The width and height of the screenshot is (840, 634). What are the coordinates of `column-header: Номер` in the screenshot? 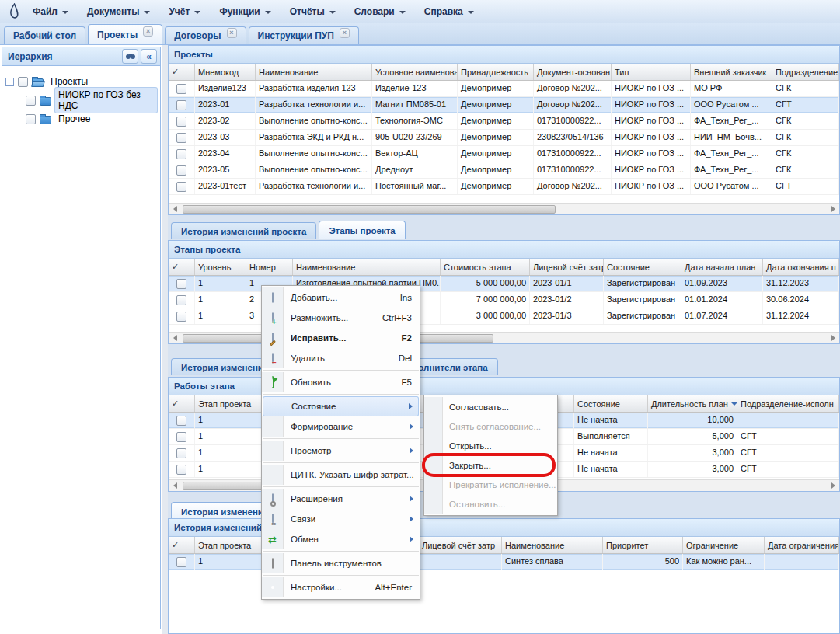 It's located at (270, 267).